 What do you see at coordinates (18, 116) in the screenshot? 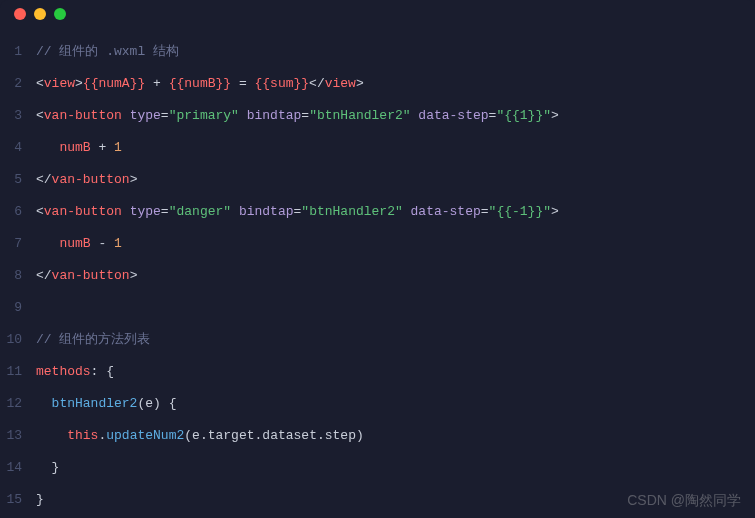
I see `line-number: 3` at bounding box center [18, 116].